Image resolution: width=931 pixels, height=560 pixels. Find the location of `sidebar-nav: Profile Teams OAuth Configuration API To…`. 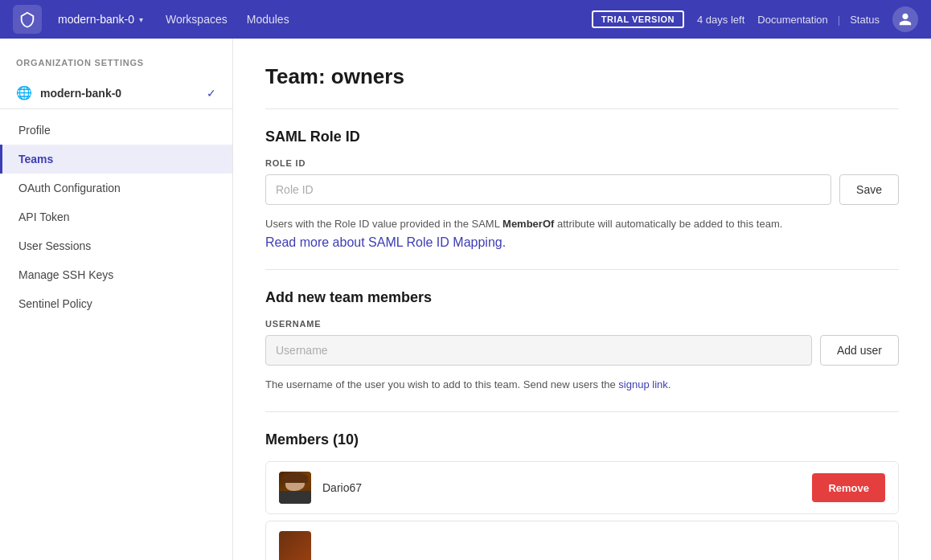

sidebar-nav: Profile Teams OAuth Configuration API To… is located at coordinates (116, 217).